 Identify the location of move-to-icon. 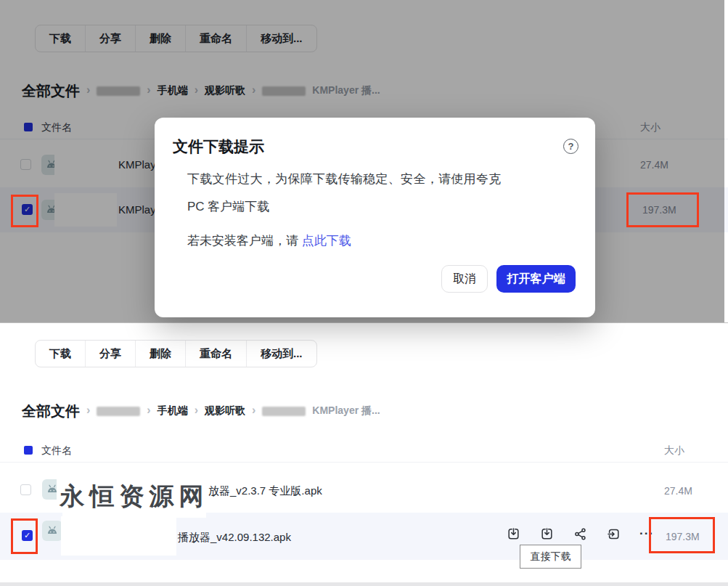
(613, 534).